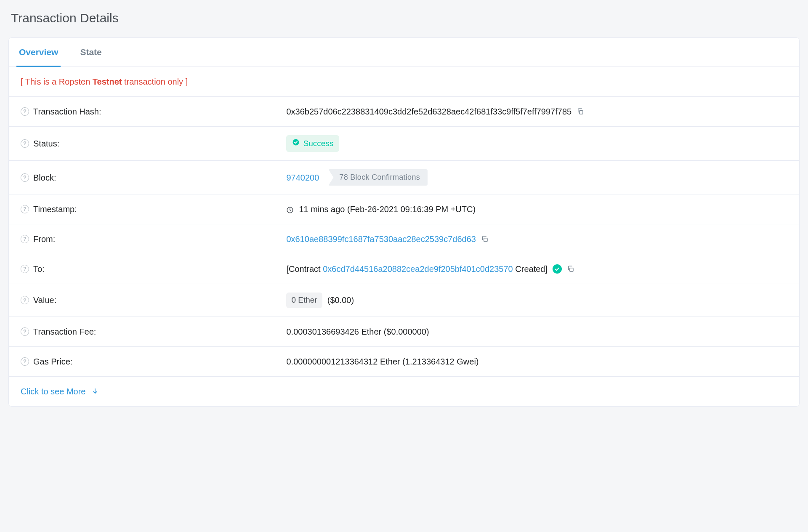 This screenshot has width=808, height=532. Describe the element at coordinates (404, 362) in the screenshot. I see `row-gas-price: ? Gas Price: 0.000000001213364312 Ether …` at that location.